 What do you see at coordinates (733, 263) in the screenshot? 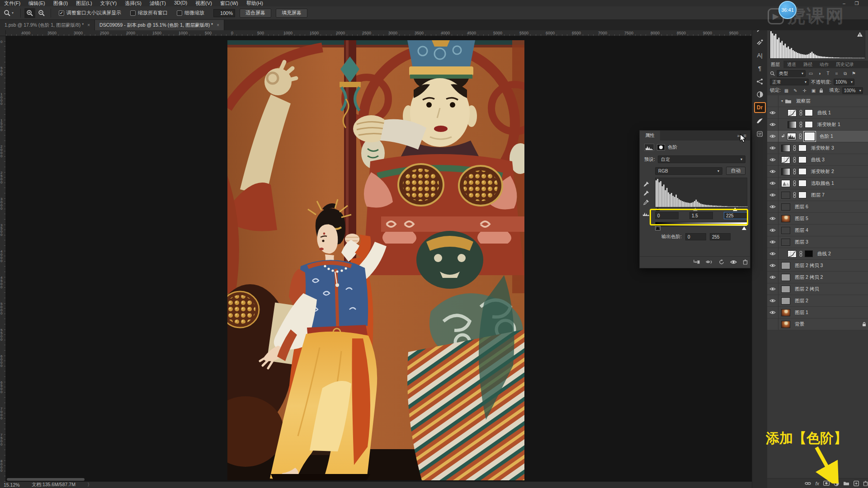
I see `visibility-icon` at bounding box center [733, 263].